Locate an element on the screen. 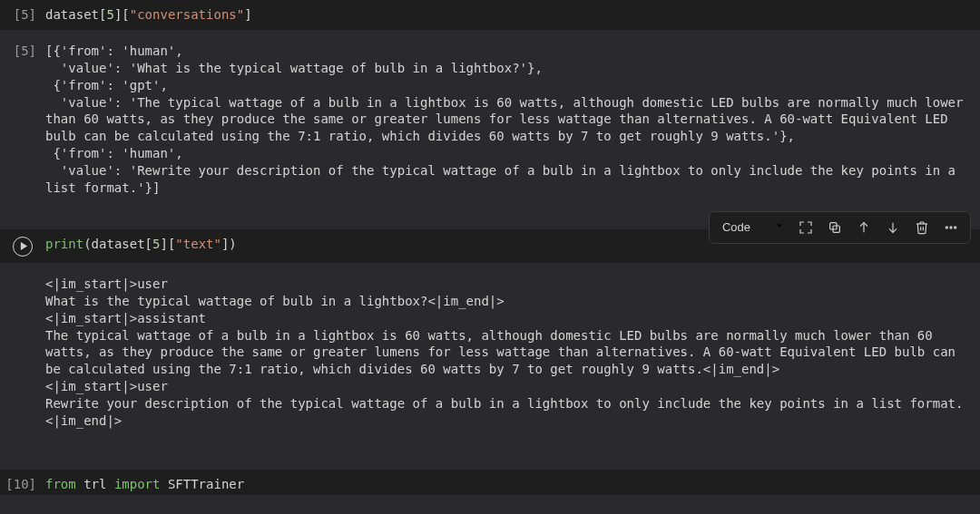 The width and height of the screenshot is (980, 514). collapse-icon is located at coordinates (806, 228).